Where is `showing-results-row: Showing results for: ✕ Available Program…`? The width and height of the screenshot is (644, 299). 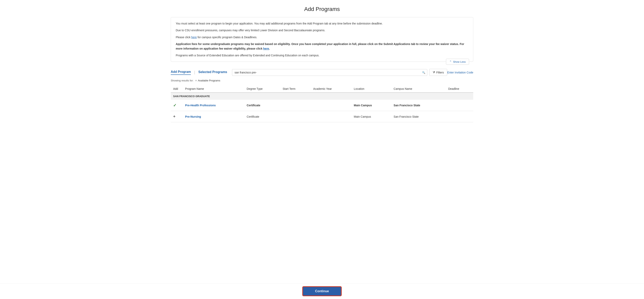 showing-results-row: Showing results for: ✕ Available Program… is located at coordinates (322, 80).